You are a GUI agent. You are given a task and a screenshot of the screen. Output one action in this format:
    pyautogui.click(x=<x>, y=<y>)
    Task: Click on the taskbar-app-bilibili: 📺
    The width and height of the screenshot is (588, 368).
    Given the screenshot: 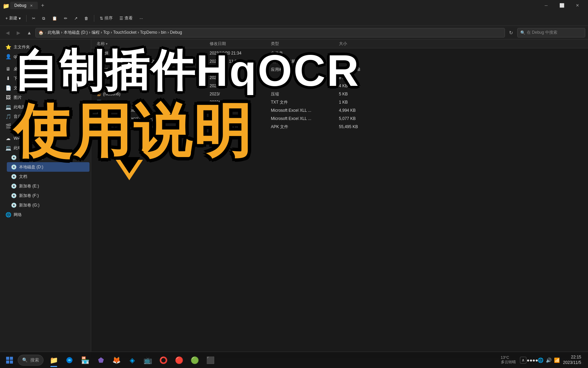 What is the action you would take?
    pyautogui.click(x=148, y=360)
    